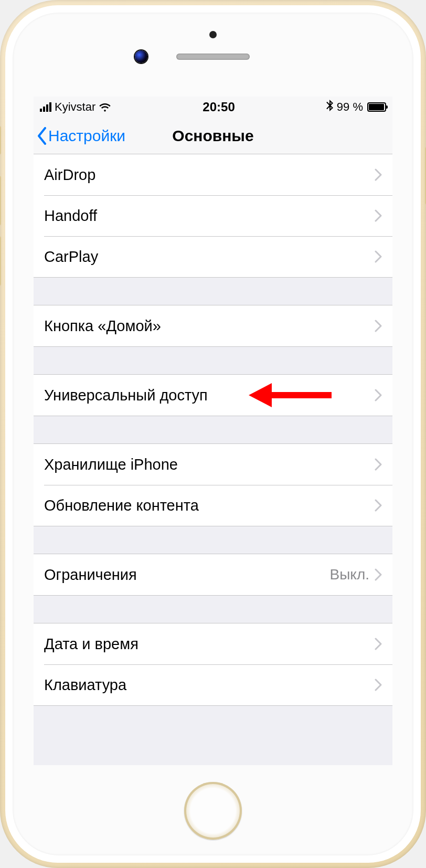 This screenshot has height=868, width=426. What do you see at coordinates (213, 685) in the screenshot?
I see `row-keyboard: Клавиатура` at bounding box center [213, 685].